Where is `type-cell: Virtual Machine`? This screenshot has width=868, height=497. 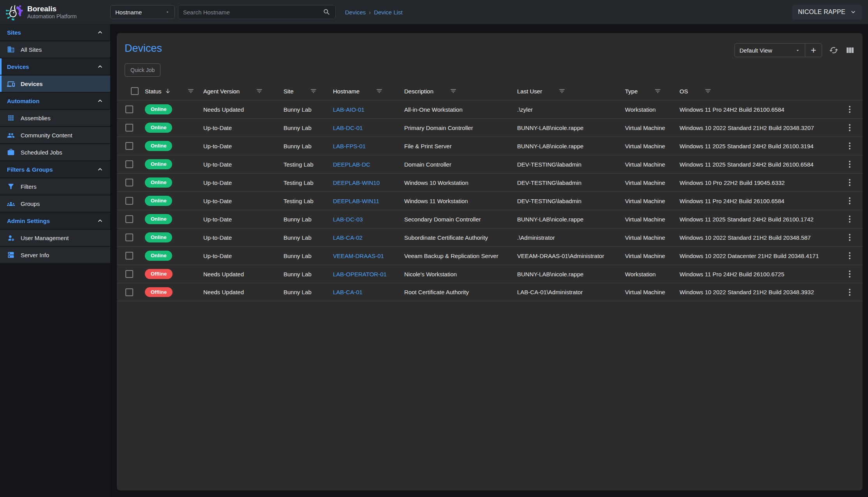
type-cell: Virtual Machine is located at coordinates (647, 164).